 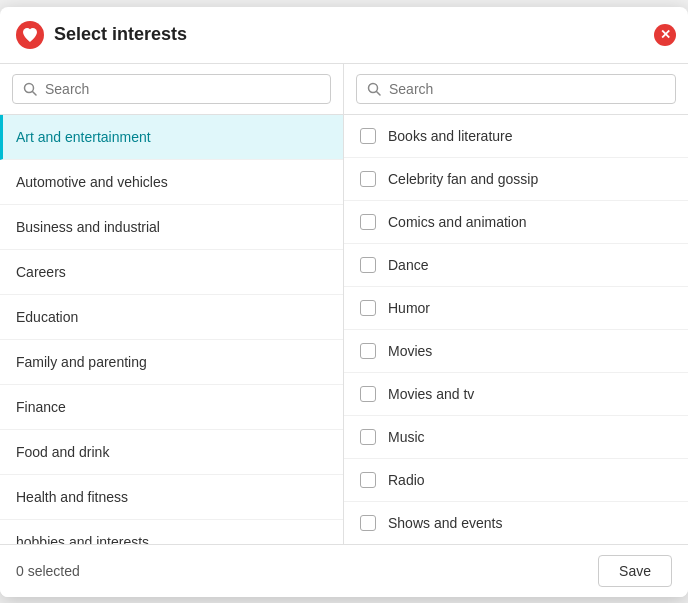 I want to click on subcategory-item: Music, so click(x=516, y=438).